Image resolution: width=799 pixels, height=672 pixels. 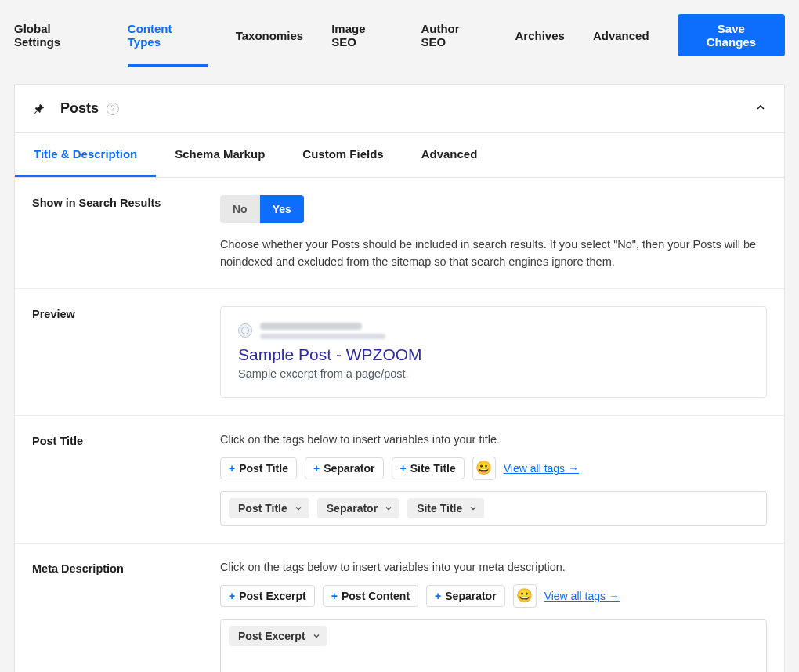 What do you see at coordinates (541, 468) in the screenshot?
I see `link-view-all-tags-title: View all tags →` at bounding box center [541, 468].